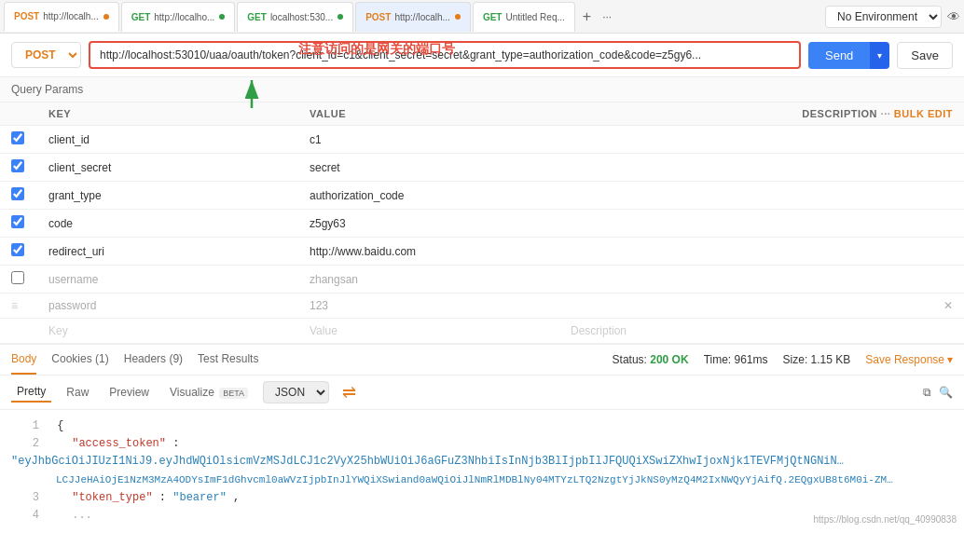  What do you see at coordinates (482, 17) in the screenshot?
I see `tab-bar: POST http://localh... GET http://localho…` at bounding box center [482, 17].